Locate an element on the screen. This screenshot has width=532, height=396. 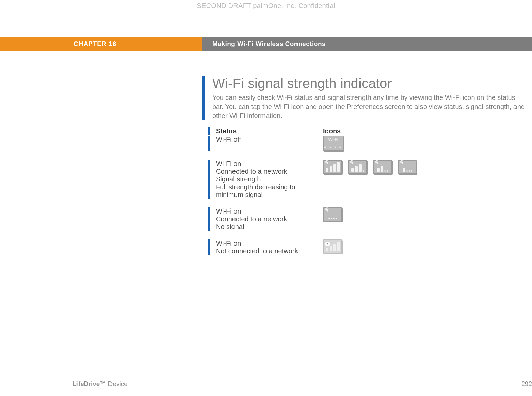
icons-header: Icons is located at coordinates (332, 131).